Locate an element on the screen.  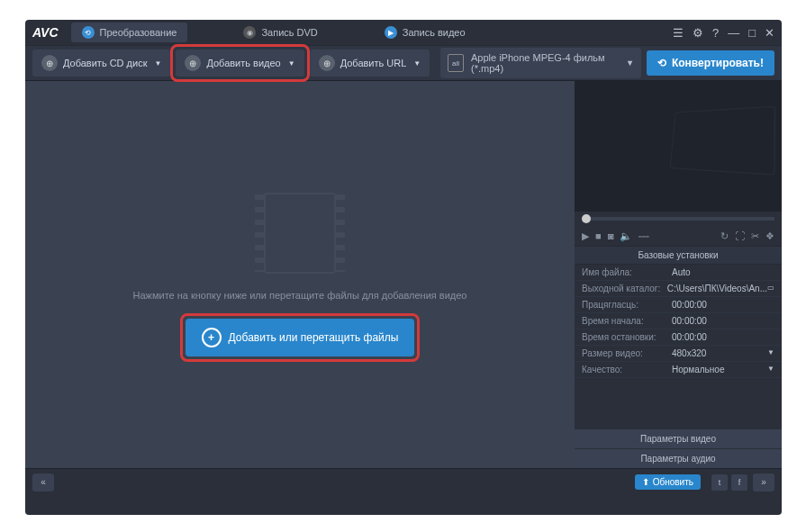
tab-label: Запись видео is located at coordinates (434, 32).